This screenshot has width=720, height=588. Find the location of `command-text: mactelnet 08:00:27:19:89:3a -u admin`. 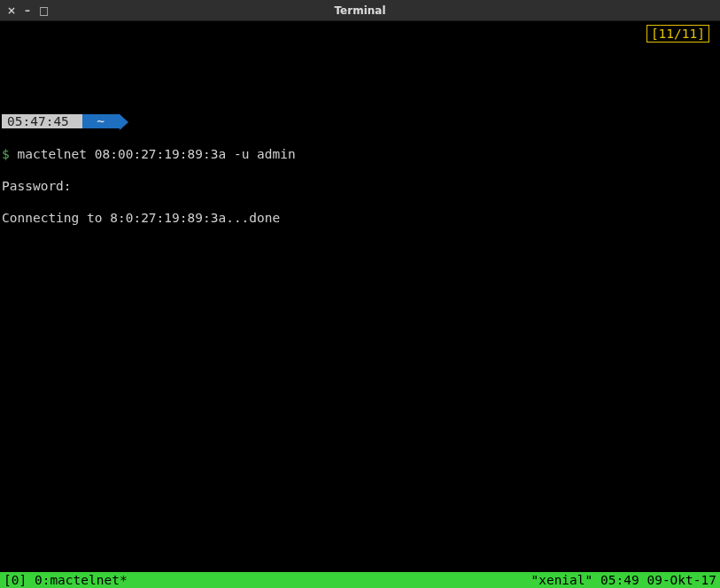

command-text: mactelnet 08:00:27:19:89:3a -u admin is located at coordinates (156, 154).